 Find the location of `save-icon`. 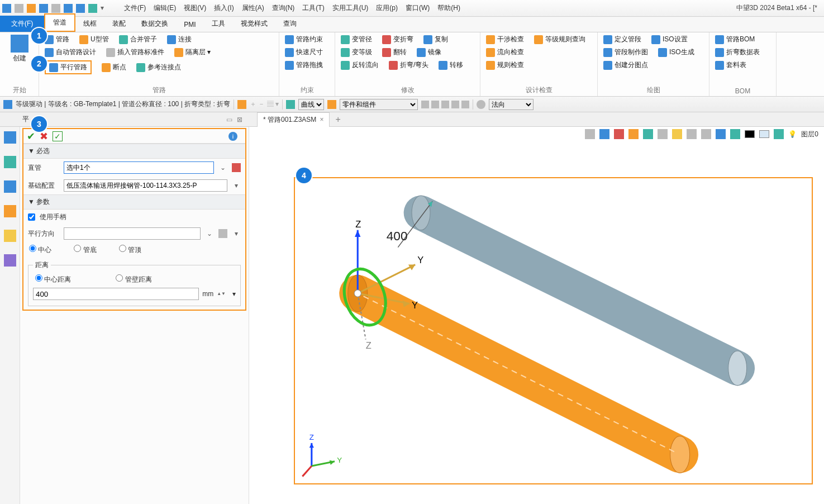

save-icon is located at coordinates (44, 8).